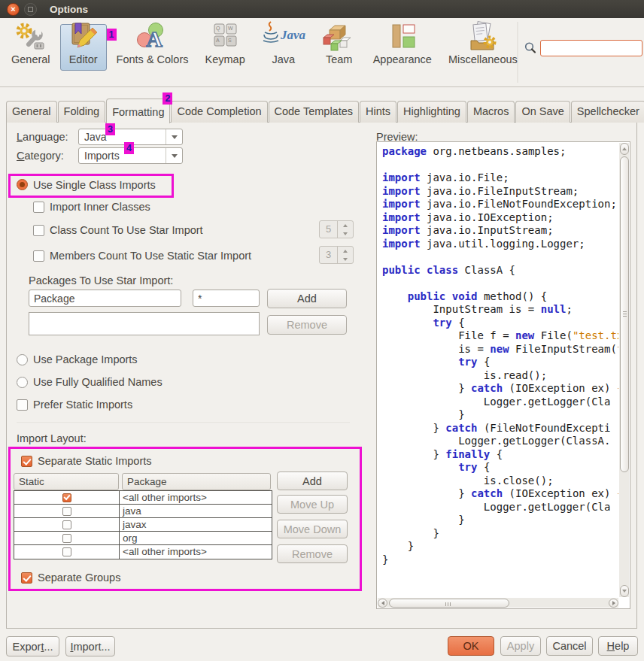  Describe the element at coordinates (143, 525) in the screenshot. I see `table-row: javax` at that location.